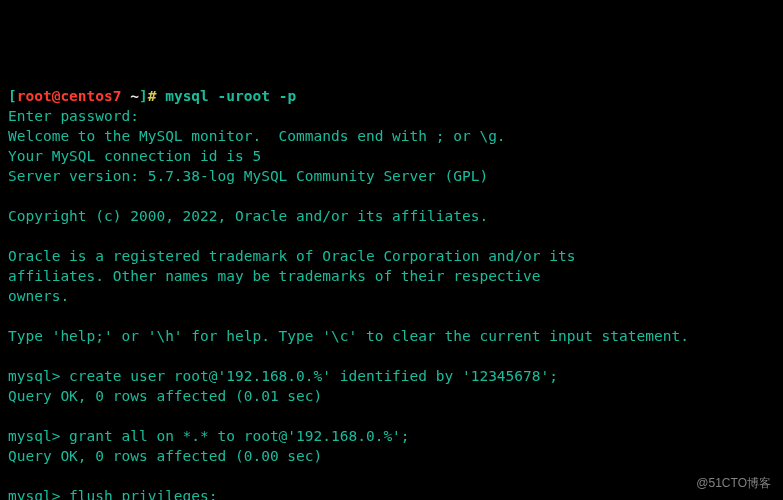 The height and width of the screenshot is (500, 783). I want to click on mysql-cmd-2: mysql> grant all on *.* to root@'192.168…, so click(392, 436).